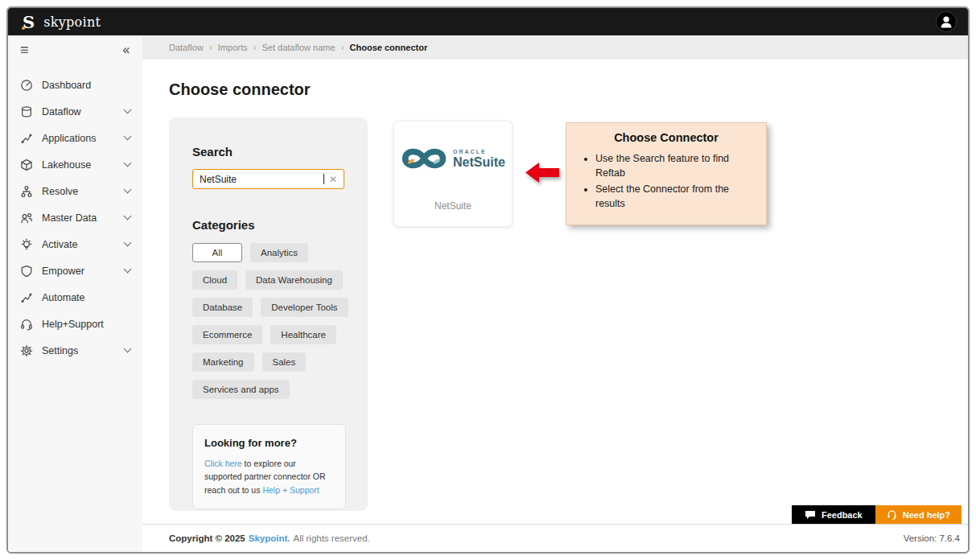 Image resolution: width=976 pixels, height=560 pixels. What do you see at coordinates (666, 138) in the screenshot?
I see `callout-title: Choose Connector` at bounding box center [666, 138].